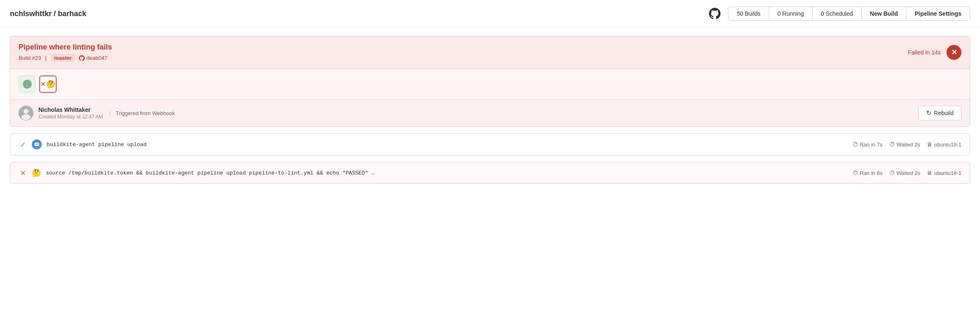 The width and height of the screenshot is (980, 335). Describe the element at coordinates (925, 52) in the screenshot. I see `failed-status: Failed in 14s` at that location.